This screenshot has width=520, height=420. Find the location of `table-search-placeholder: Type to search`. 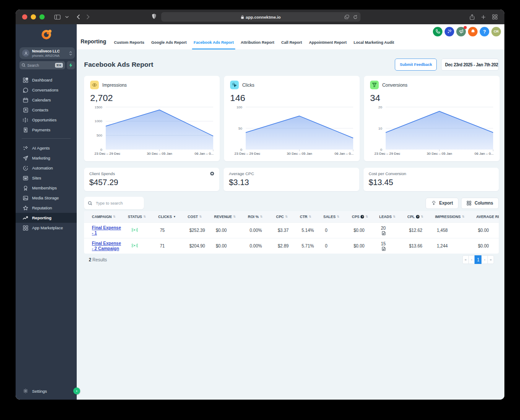

table-search-placeholder: Type to search is located at coordinates (109, 203).